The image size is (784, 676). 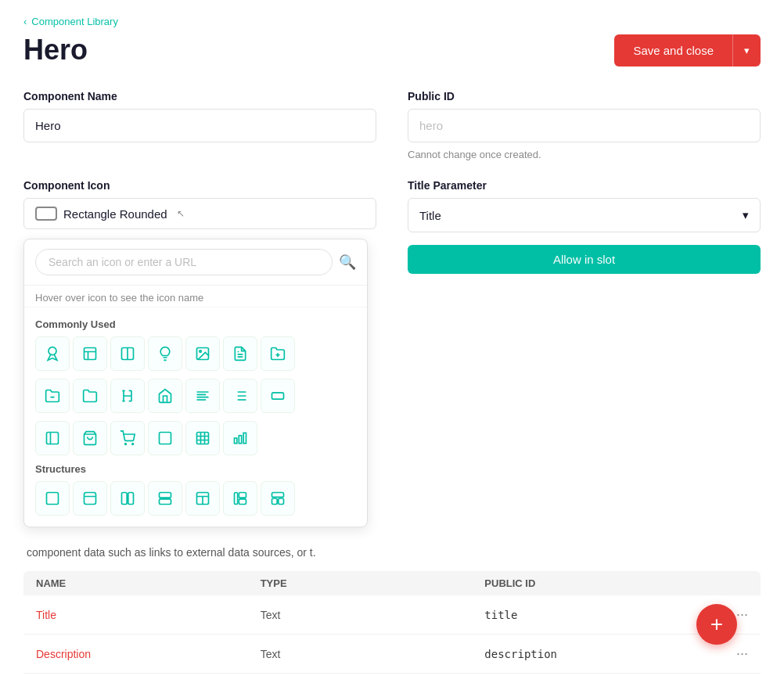 What do you see at coordinates (584, 96) in the screenshot?
I see `public-id-label: Public ID` at bounding box center [584, 96].